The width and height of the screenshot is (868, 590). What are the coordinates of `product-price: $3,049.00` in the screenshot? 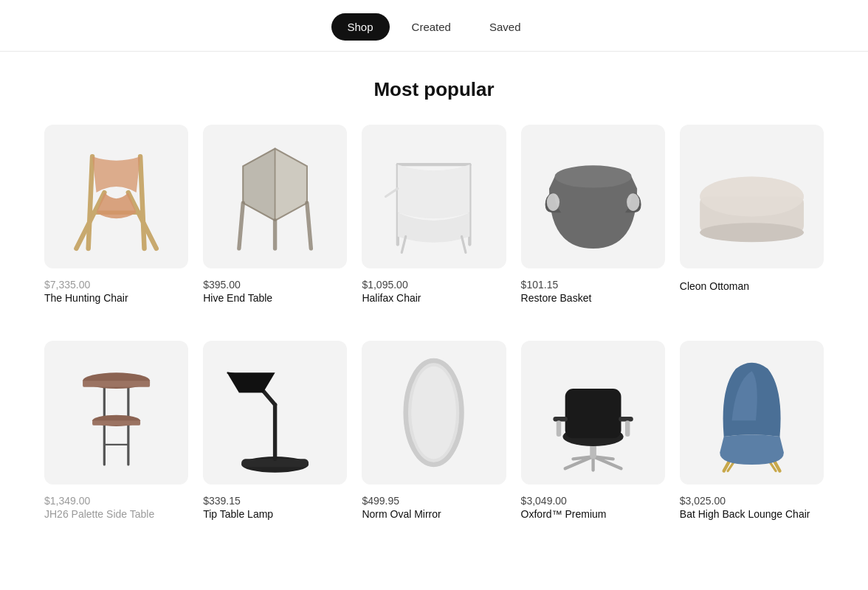 It's located at (593, 501).